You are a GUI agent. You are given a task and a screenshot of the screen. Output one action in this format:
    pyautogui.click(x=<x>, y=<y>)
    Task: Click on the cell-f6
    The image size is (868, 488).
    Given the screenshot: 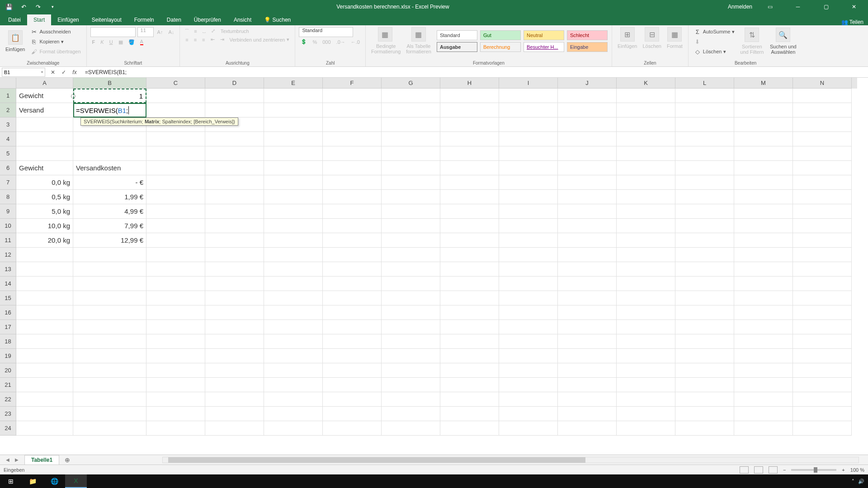 What is the action you would take?
    pyautogui.click(x=352, y=168)
    